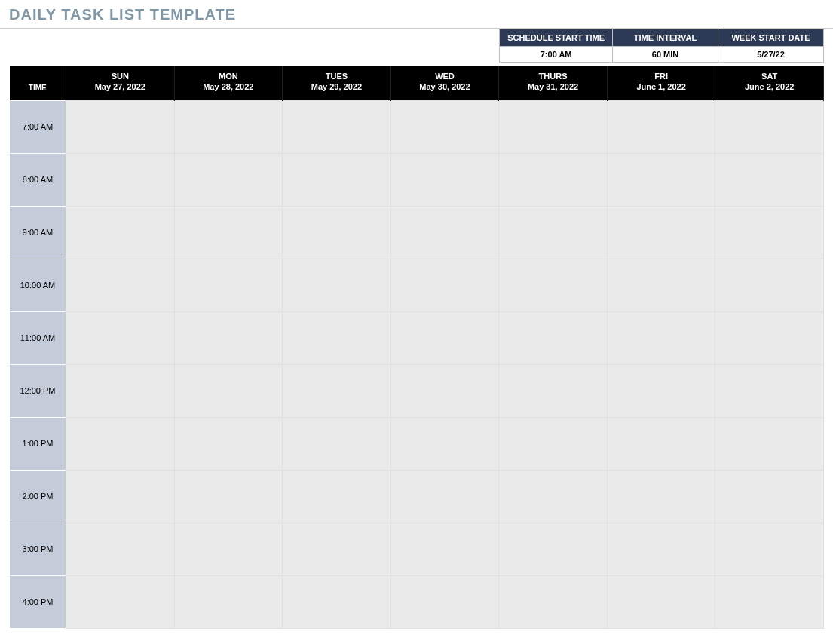 This screenshot has width=833, height=644. What do you see at coordinates (666, 54) in the screenshot?
I see `meta-value-interval: 60 MIN` at bounding box center [666, 54].